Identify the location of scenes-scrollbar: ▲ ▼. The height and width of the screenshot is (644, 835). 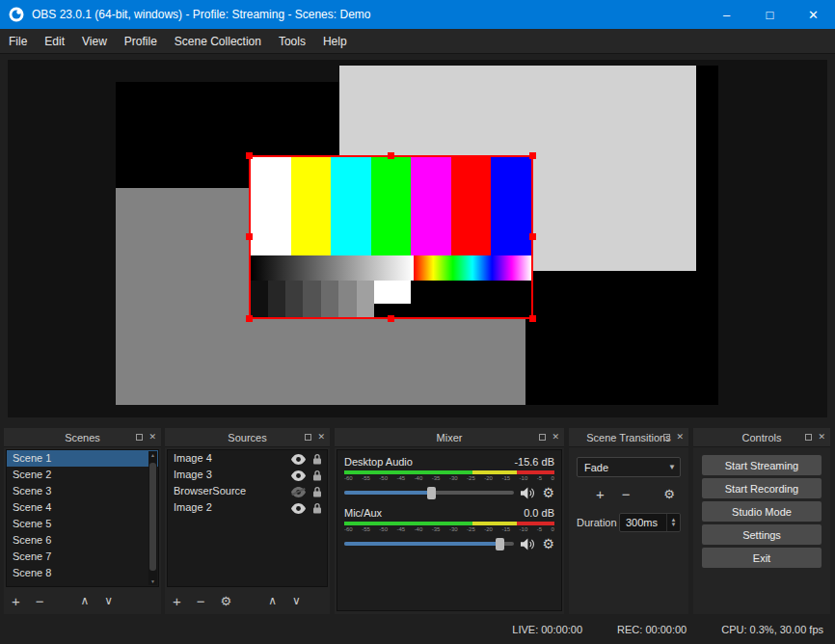
(152, 519).